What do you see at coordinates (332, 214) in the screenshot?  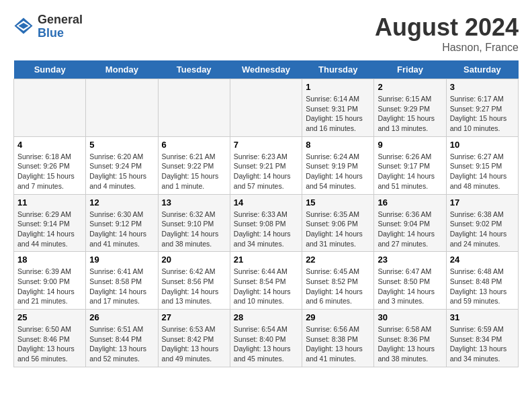 I see `day-info-line: Sunrise: 6:35 AM` at bounding box center [332, 214].